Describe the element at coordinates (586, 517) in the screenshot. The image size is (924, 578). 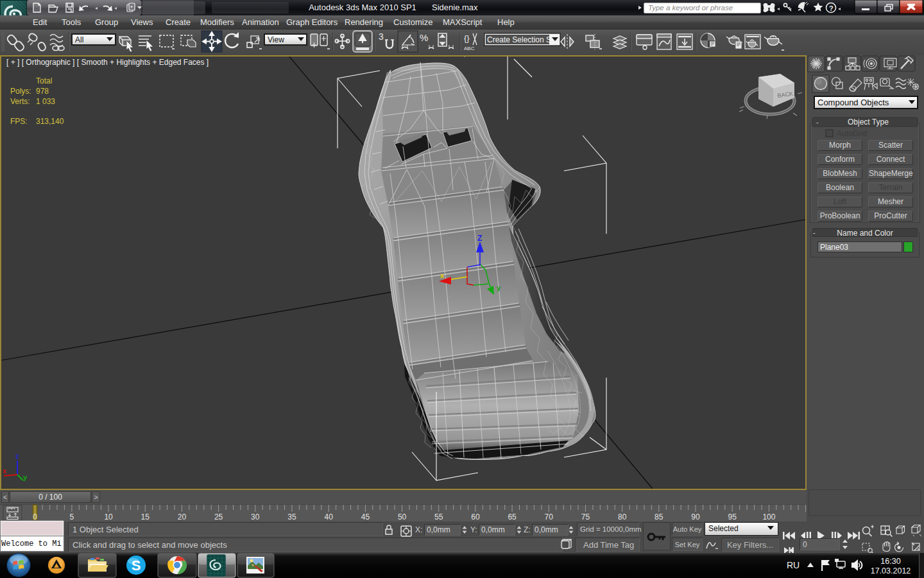
I see `svg-text: 75` at that location.